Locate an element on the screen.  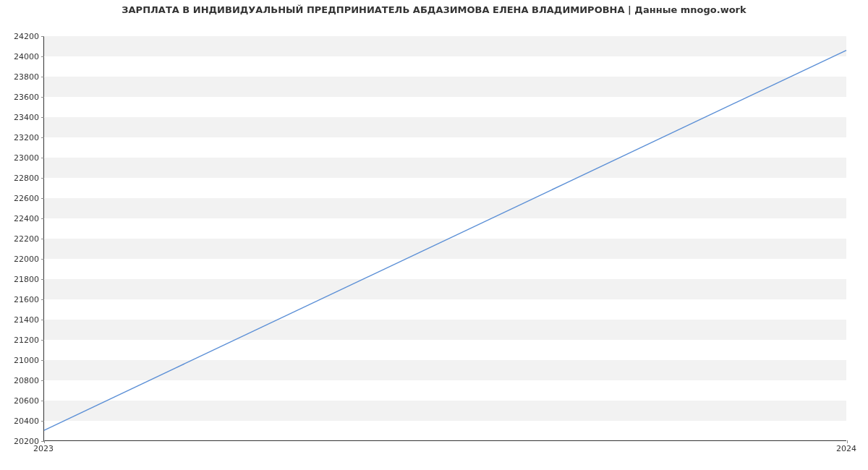
y-tick-label: 23800 is located at coordinates (26, 77).